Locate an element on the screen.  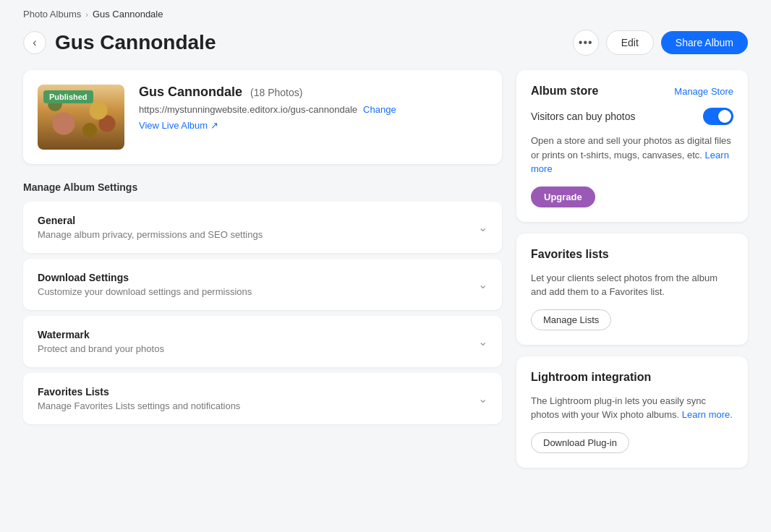
album-name: Gus Cannondale (18 Photos) is located at coordinates (313, 93).